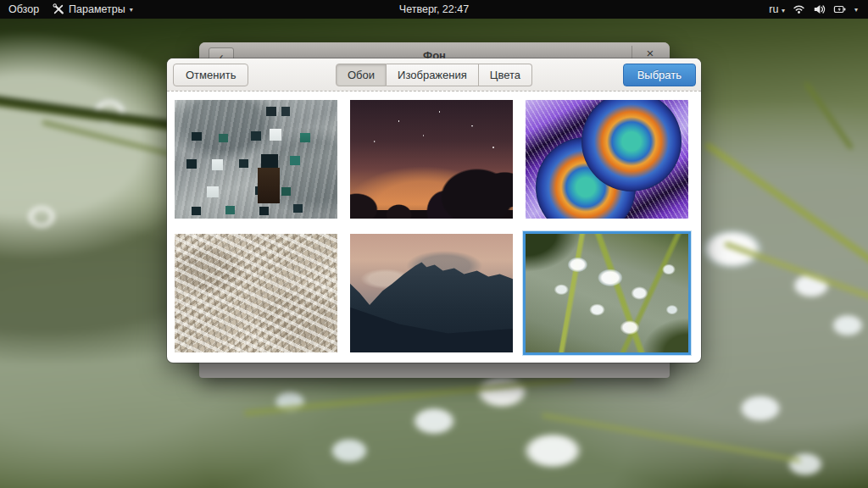 The image size is (868, 488). I want to click on tab-colors: Цвета, so click(505, 75).